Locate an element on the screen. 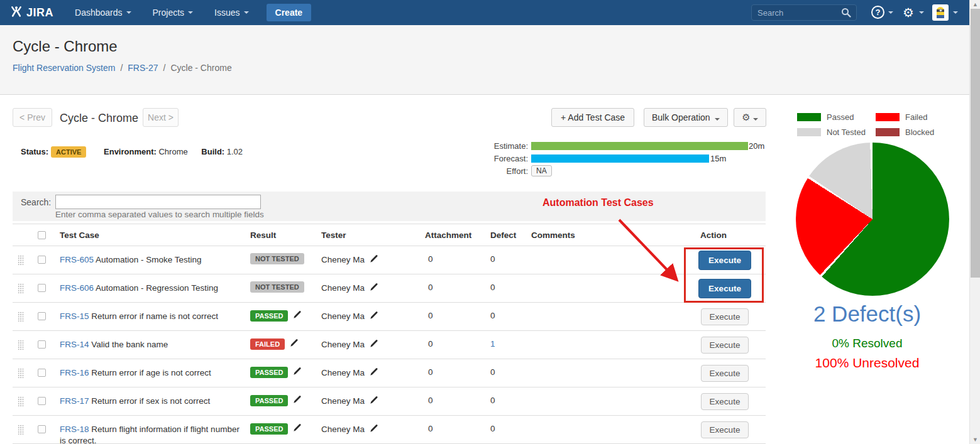 The image size is (980, 444). user-avatar is located at coordinates (940, 13).